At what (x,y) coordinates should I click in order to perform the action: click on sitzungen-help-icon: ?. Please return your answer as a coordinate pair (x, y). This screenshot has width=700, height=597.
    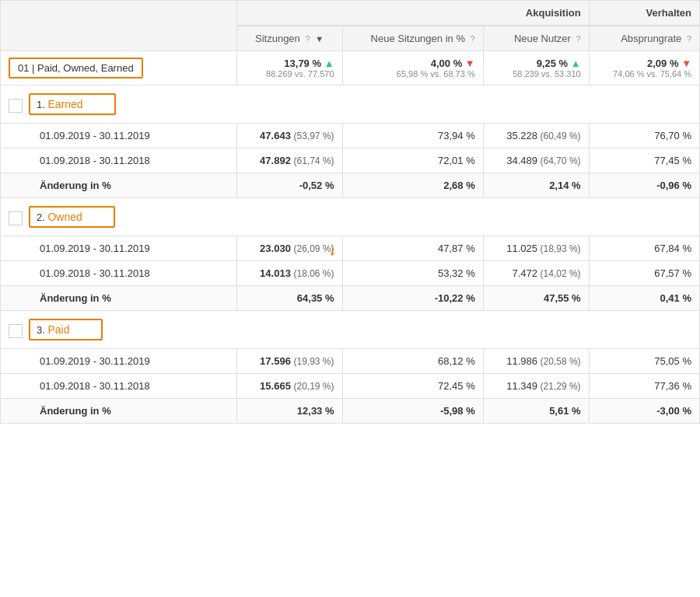
    Looking at the image, I should click on (307, 39).